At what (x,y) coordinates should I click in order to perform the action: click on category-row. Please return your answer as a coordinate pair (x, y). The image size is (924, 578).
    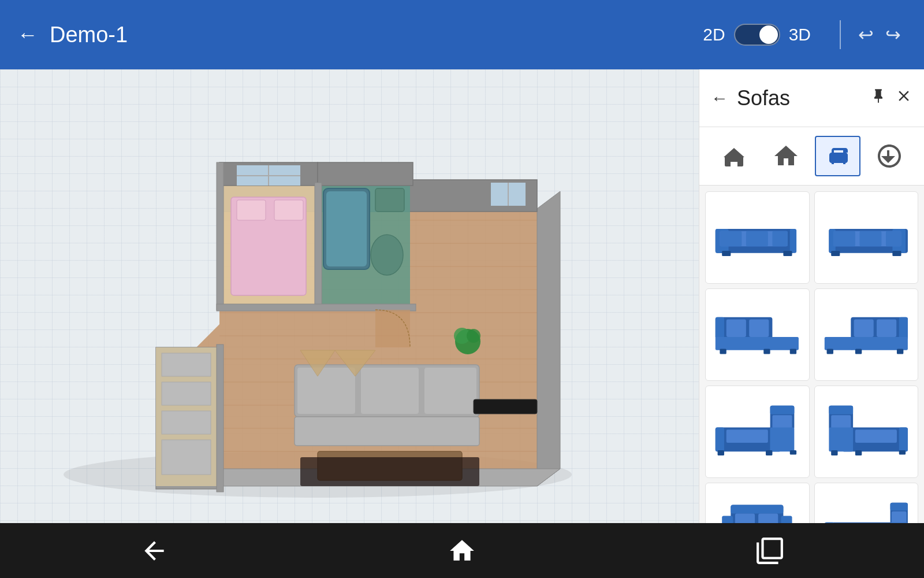
    Looking at the image, I should click on (812, 156).